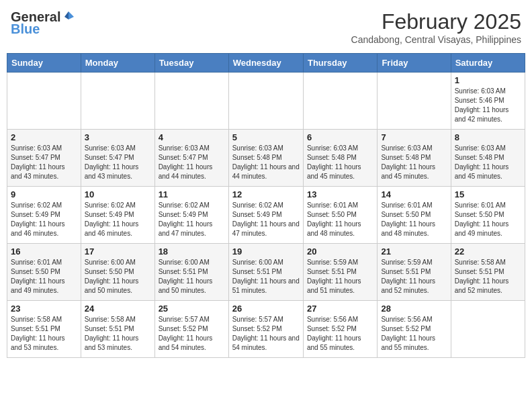 This screenshot has height=411, width=532. Describe the element at coordinates (266, 329) in the screenshot. I see `calendar-week-row: 23Sunrise: 5:58 AM Sunset: 5:51 PM Dayli…` at that location.